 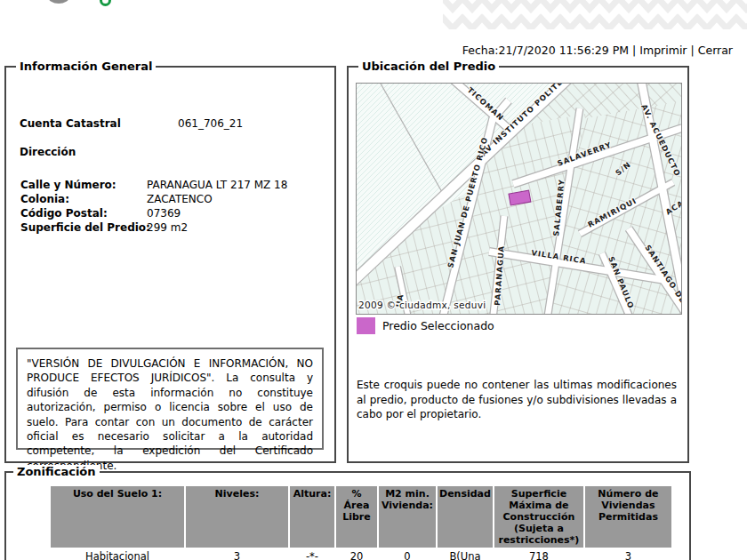 I want to click on codigo-postal-value: 07369, so click(x=164, y=213).